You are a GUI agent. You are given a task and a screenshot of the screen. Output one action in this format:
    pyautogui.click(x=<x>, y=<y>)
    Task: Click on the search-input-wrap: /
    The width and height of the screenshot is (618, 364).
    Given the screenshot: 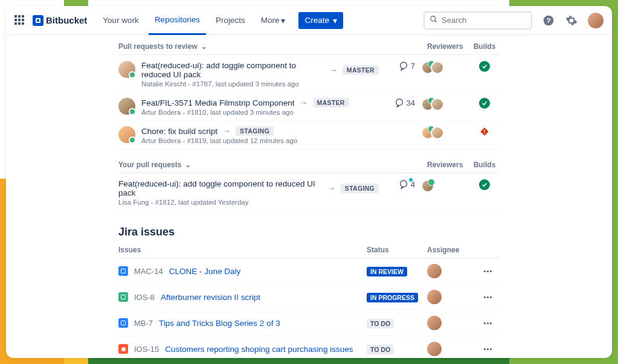 What is the action you would take?
    pyautogui.click(x=478, y=21)
    